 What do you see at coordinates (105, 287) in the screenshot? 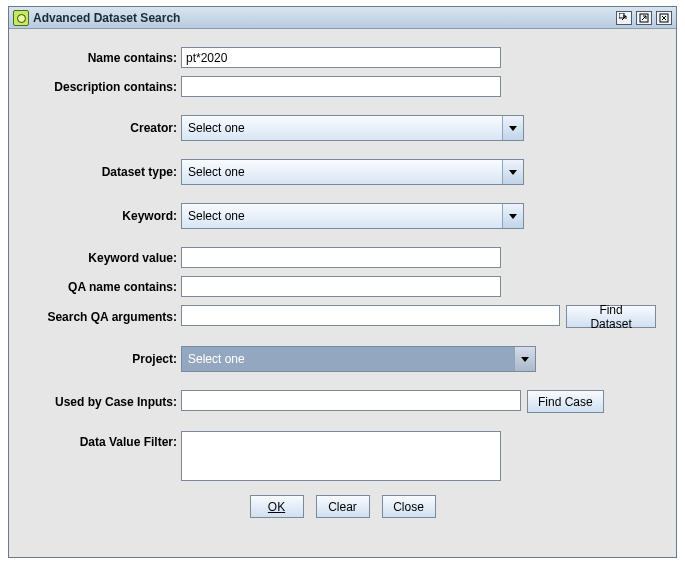
I see `qa-name-label: QA name contains:` at bounding box center [105, 287].